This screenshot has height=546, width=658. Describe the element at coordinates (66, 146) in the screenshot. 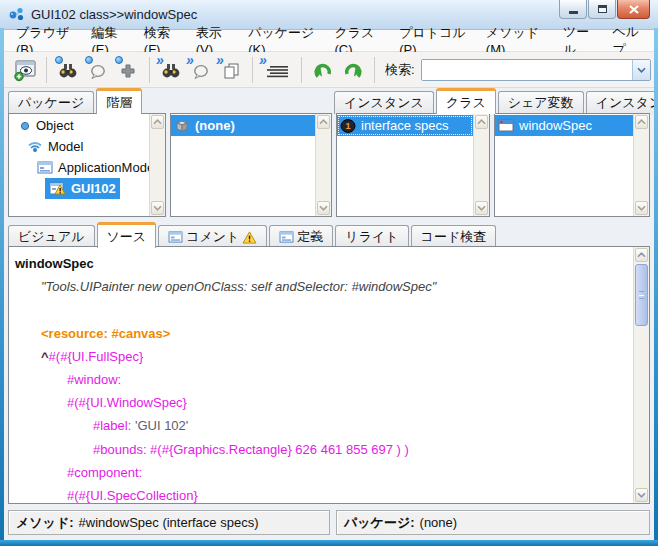

I see `tree-item-label: Model` at that location.